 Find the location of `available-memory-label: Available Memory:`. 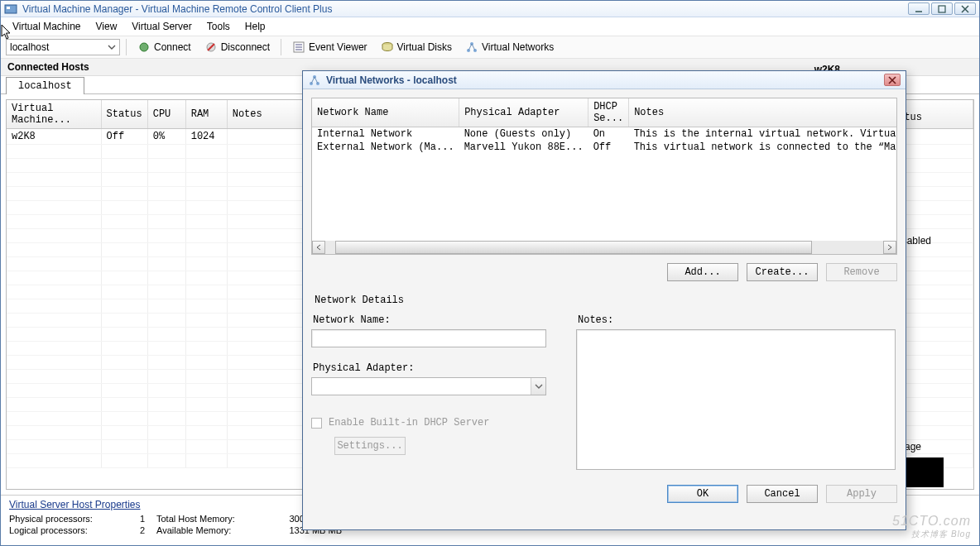

available-memory-label: Available Memory: is located at coordinates (214, 530).